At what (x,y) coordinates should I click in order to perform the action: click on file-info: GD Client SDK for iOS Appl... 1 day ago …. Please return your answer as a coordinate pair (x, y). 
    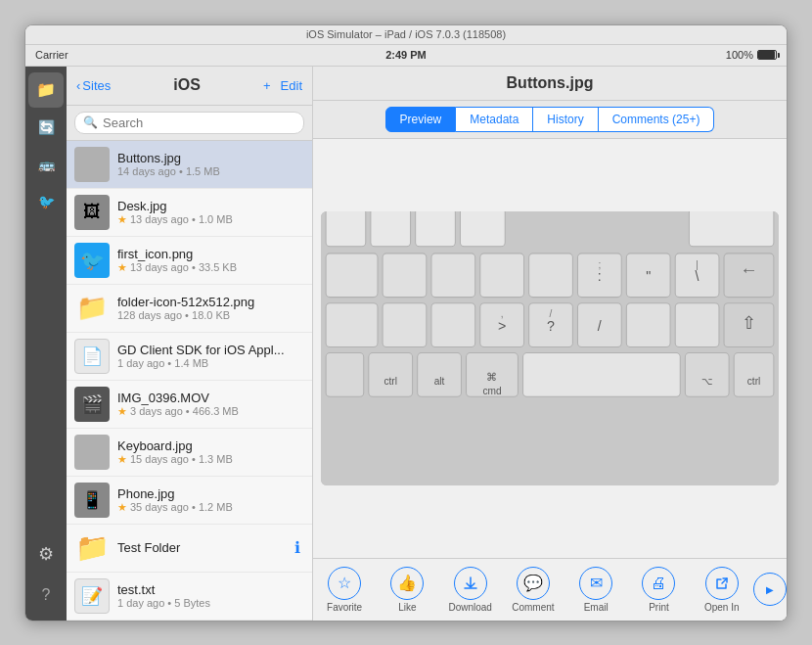
    Looking at the image, I should click on (211, 356).